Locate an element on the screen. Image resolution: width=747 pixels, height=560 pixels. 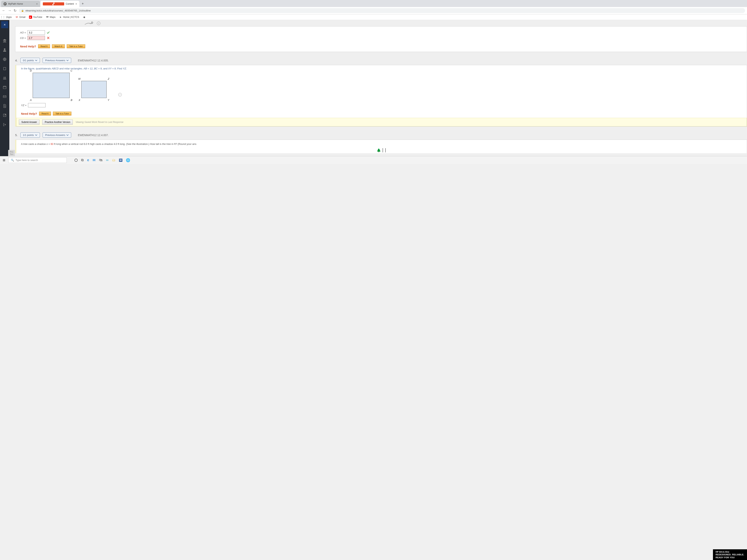
bookmark-youtube: ▶ YouTube is located at coordinates (36, 17).